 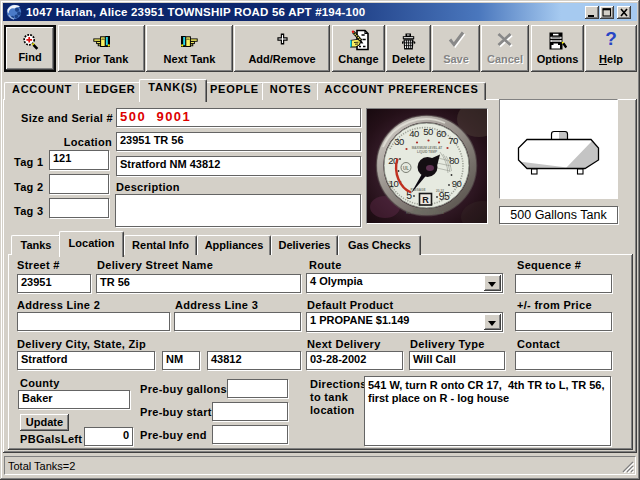 I want to click on svg-text: LIQUID TEMP, so click(x=427, y=152).